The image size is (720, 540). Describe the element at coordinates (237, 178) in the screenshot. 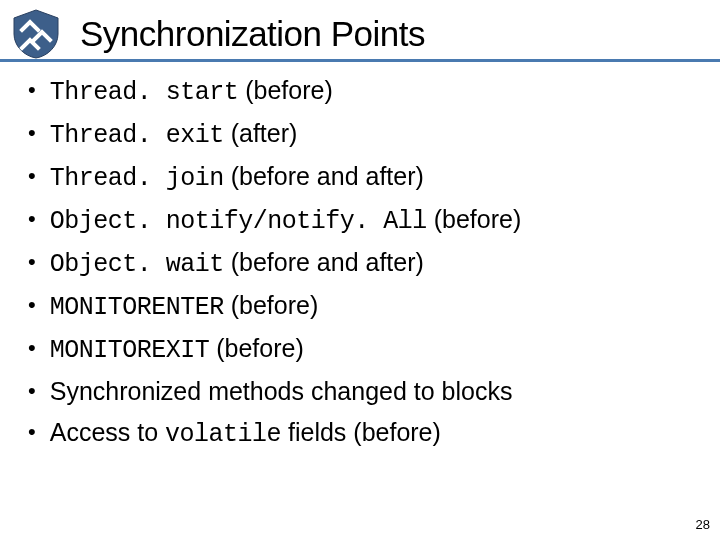

I see `list-item-text: Thread. join (before and after)` at that location.